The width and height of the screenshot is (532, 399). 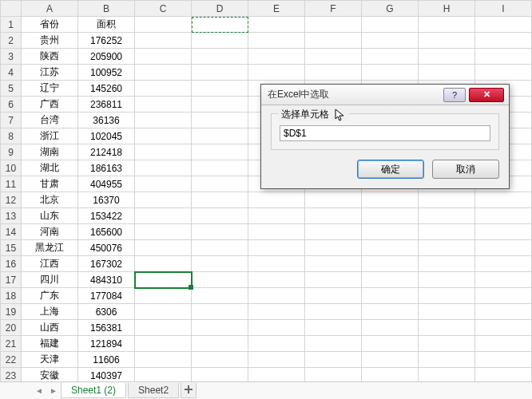 I want to click on cancel-button: 取消, so click(x=466, y=169).